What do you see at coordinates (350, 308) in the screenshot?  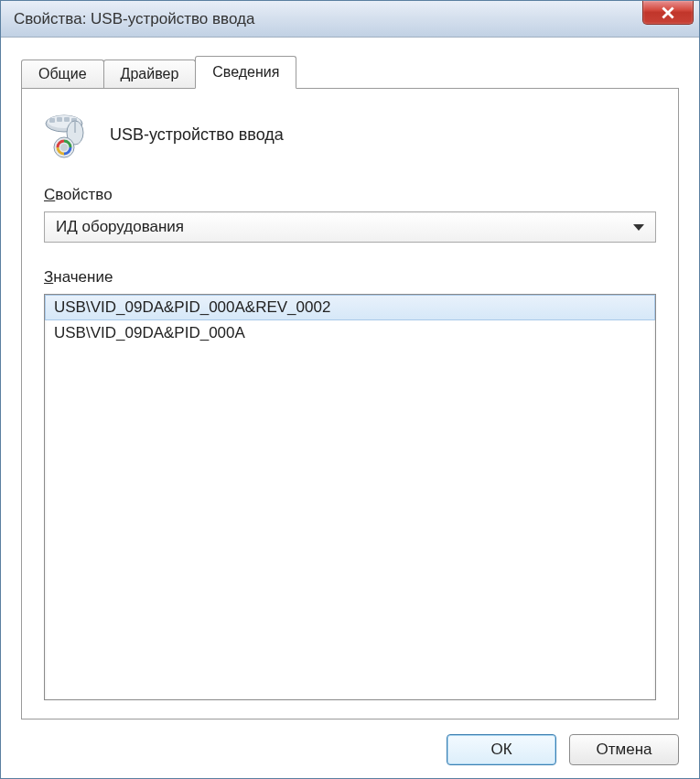 I see `list-item: USB\VID_09DA&PID_000A&REV_0002` at bounding box center [350, 308].